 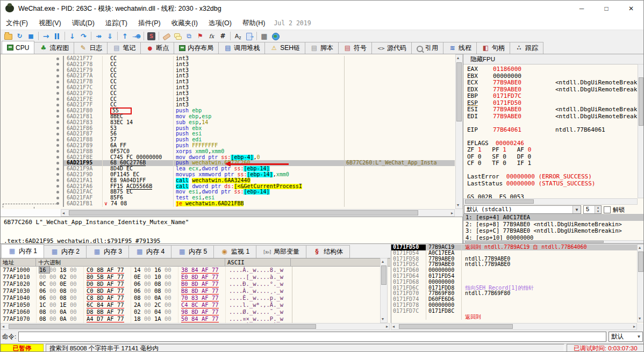 What do you see at coordinates (355, 48) in the screenshot?
I see `tab-symbols: 符号` at bounding box center [355, 48].